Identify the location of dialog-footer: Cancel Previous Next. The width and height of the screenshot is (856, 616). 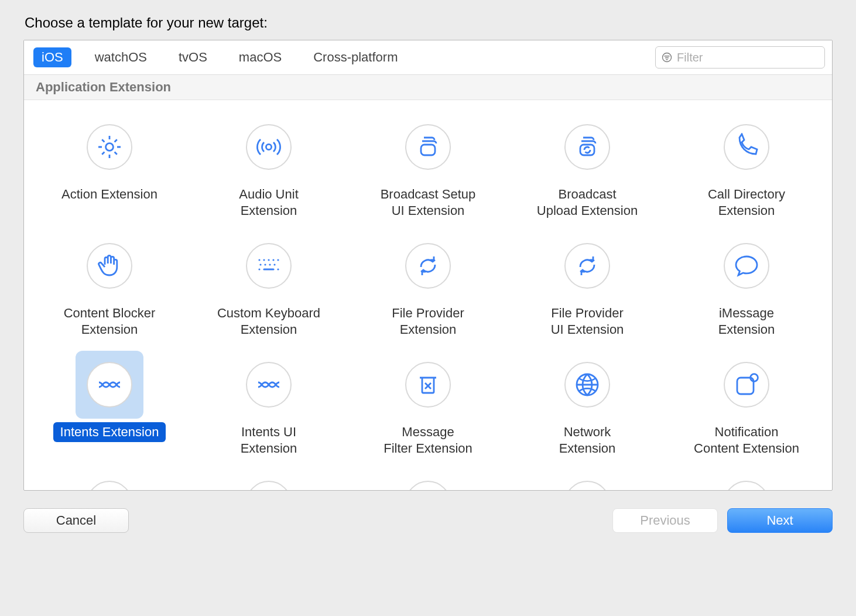
(428, 521).